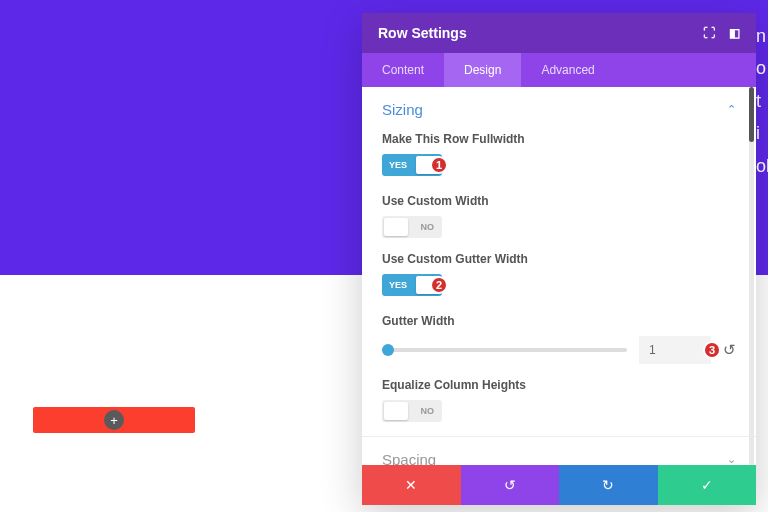  Describe the element at coordinates (752, 276) in the screenshot. I see `scrollbar-track` at that location.